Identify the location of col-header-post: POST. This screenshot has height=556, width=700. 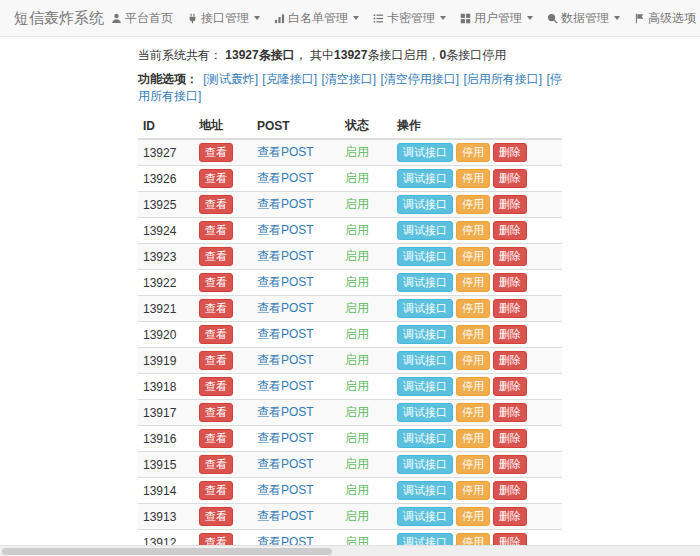
(296, 126).